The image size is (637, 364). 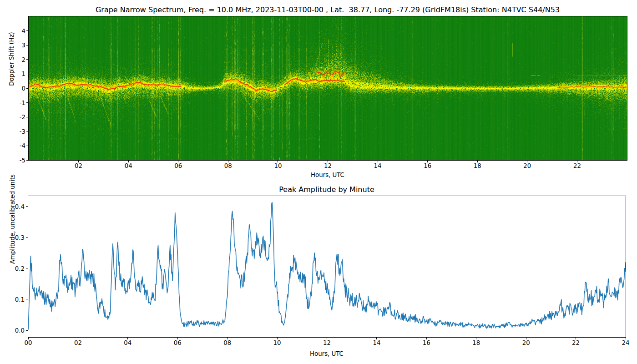 What do you see at coordinates (428, 166) in the screenshot?
I see `spec-xtick-label: 16` at bounding box center [428, 166].